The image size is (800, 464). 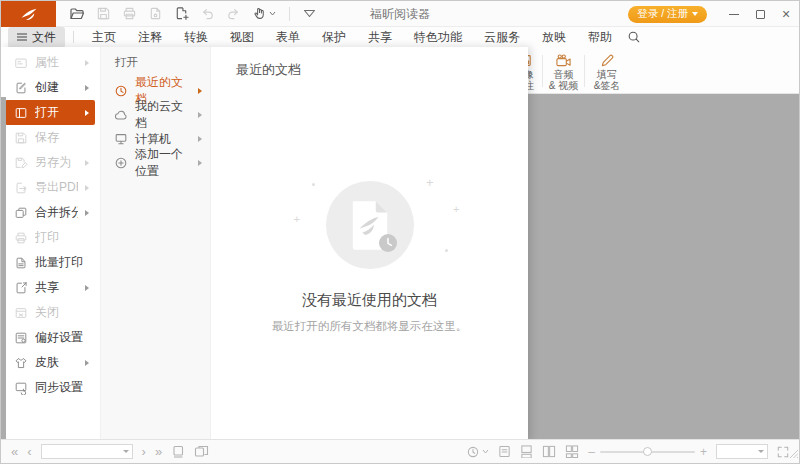 I want to click on sidebar-item-properties: 属性, so click(x=50, y=62).